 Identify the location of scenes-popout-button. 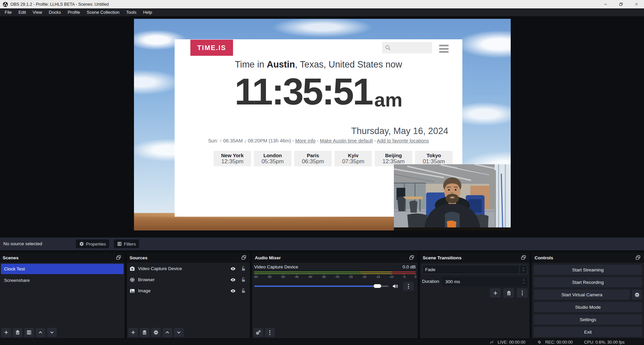
(119, 258).